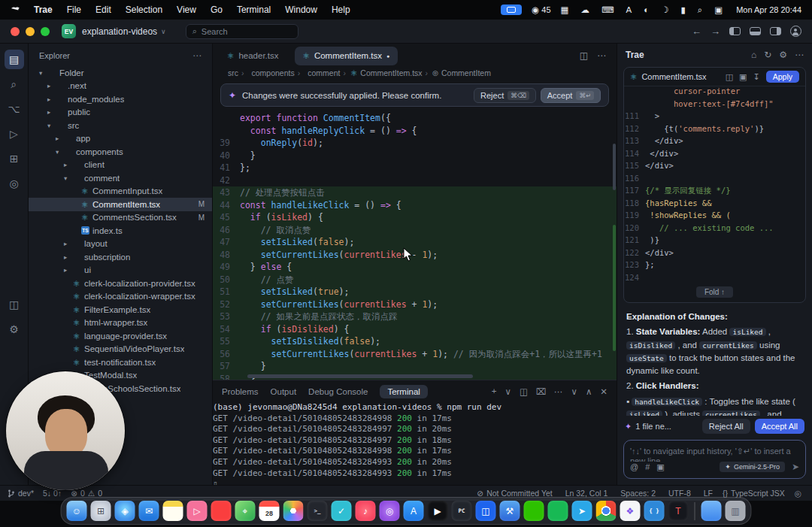 This screenshot has width=812, height=527. What do you see at coordinates (254, 10) in the screenshot?
I see `menubar-item: Terminal` at bounding box center [254, 10].